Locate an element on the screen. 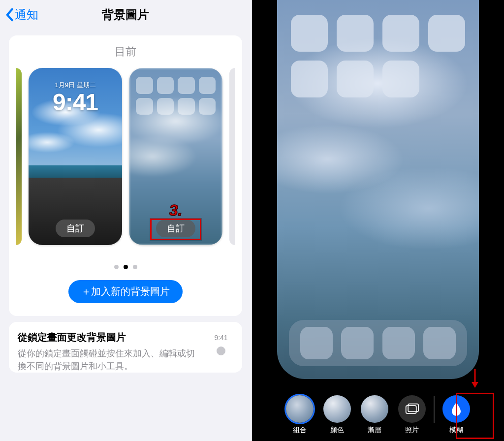  back-label: 通知 is located at coordinates (27, 15).